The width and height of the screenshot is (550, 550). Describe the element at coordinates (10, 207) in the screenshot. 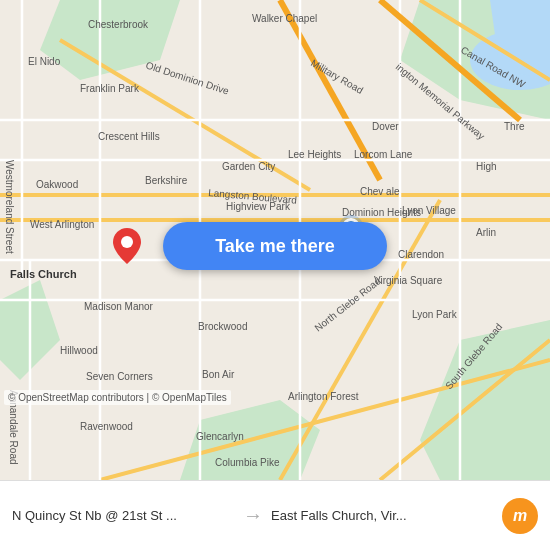

I see `svg-text: Westmoreland Street` at that location.